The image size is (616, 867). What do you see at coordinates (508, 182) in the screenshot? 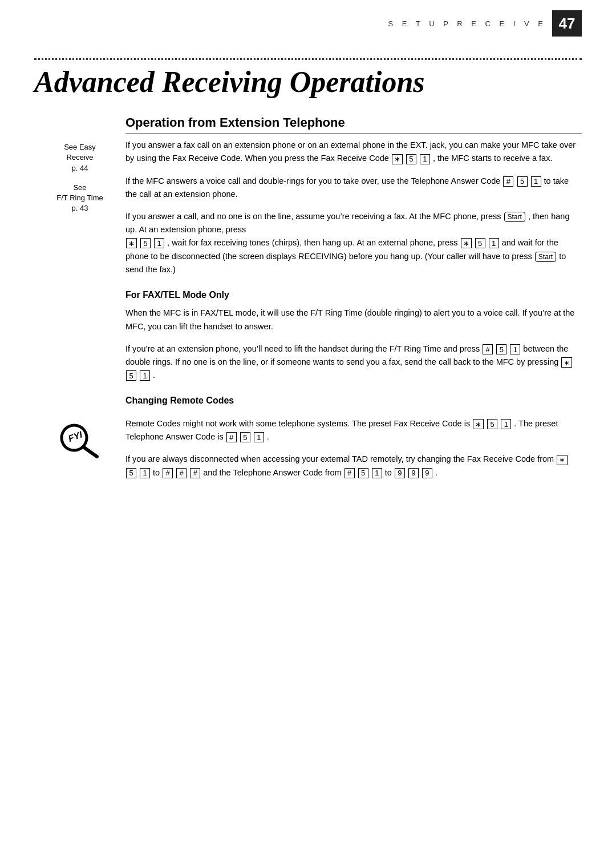
I see `key-hash2: #` at bounding box center [508, 182].